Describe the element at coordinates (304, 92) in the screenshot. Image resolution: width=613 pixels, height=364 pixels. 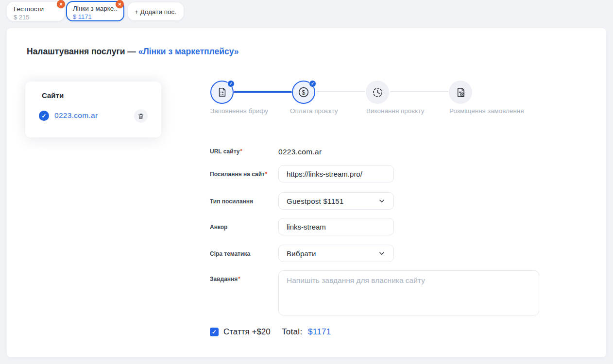
I see `step-payment: $ ✓` at that location.